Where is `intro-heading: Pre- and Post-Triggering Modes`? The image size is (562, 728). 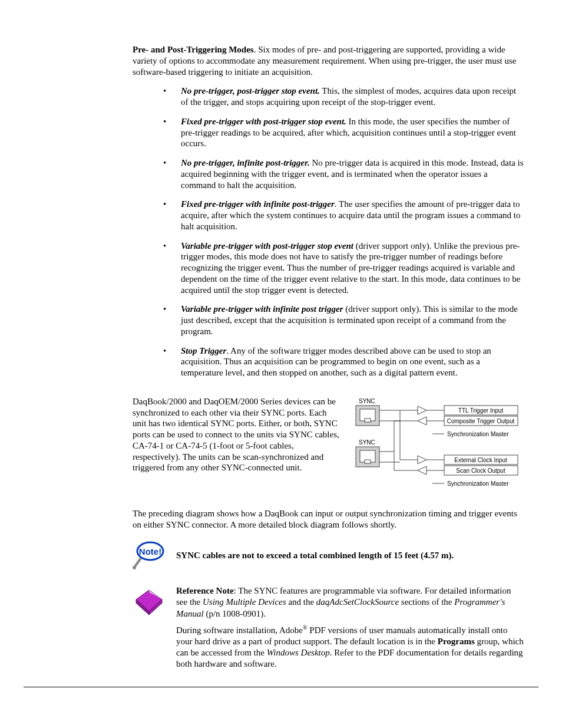
intro-heading: Pre- and Post-Triggering Modes is located at coordinates (193, 50).